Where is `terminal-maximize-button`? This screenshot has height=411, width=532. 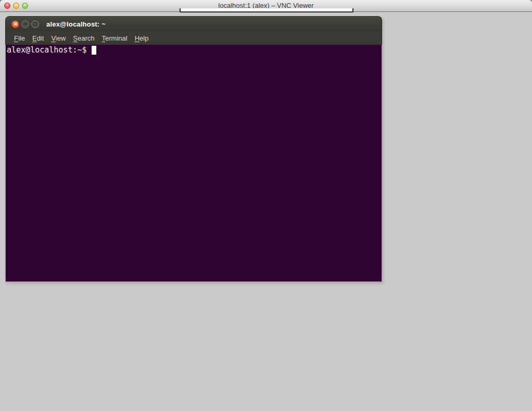 terminal-maximize-button is located at coordinates (35, 24).